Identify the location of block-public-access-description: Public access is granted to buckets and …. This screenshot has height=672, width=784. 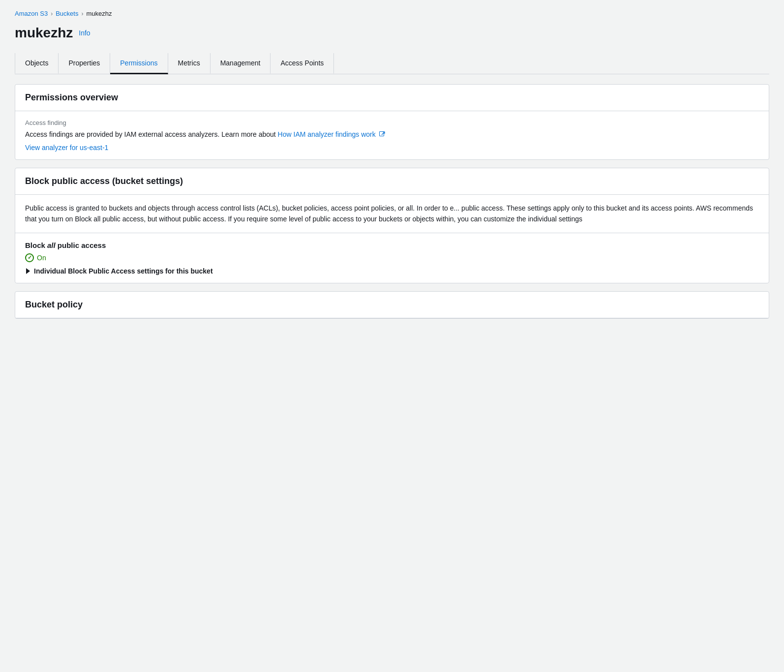
(392, 214).